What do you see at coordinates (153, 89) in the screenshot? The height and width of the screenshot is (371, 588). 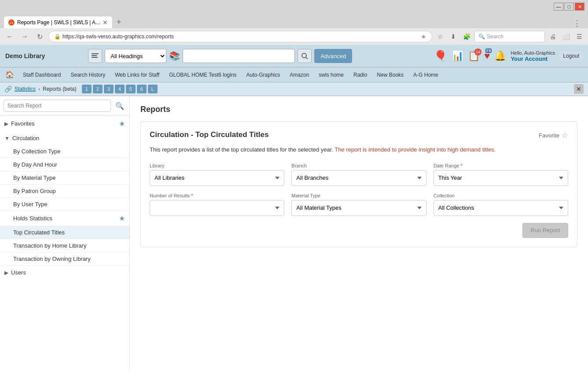 I see `page-L: L` at bounding box center [153, 89].